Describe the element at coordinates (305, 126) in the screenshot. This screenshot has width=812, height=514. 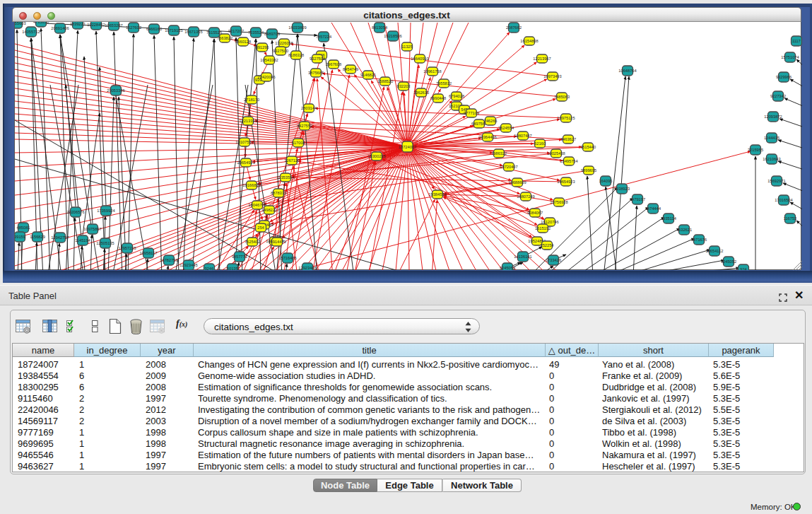
I see `svg-text: 8427552` at that location.